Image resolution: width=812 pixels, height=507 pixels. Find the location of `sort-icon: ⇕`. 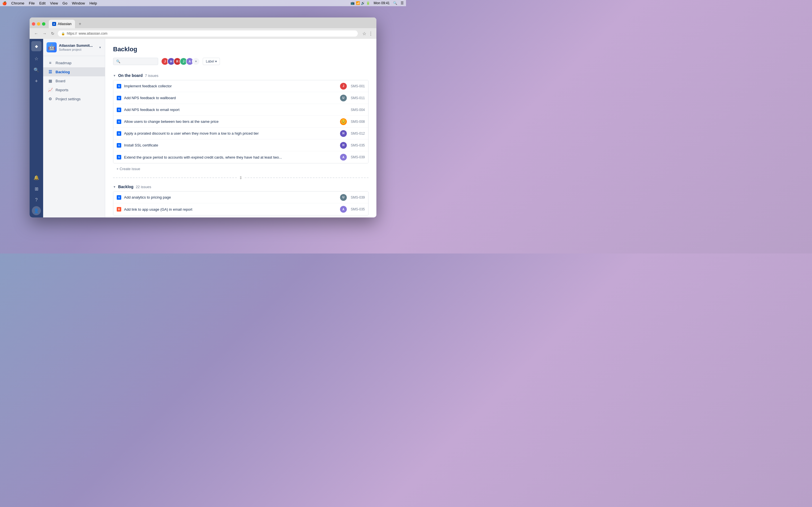

sort-icon: ⇕ is located at coordinates (241, 178).